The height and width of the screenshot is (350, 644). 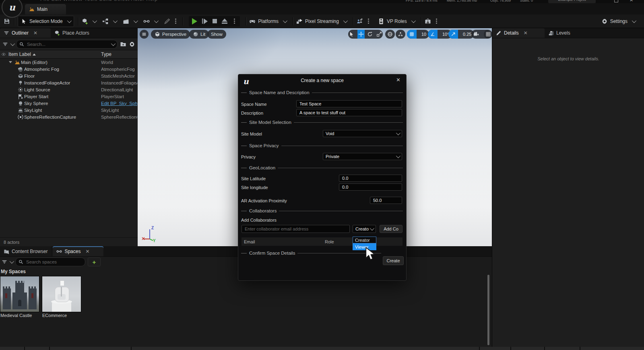 I want to click on save-icon, so click(x=7, y=21).